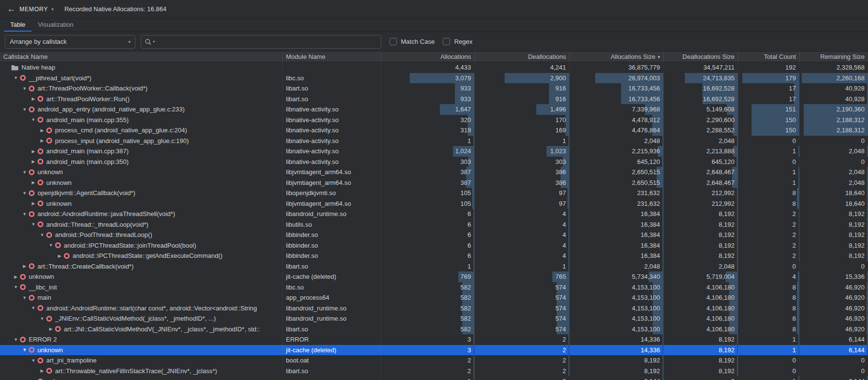  Describe the element at coordinates (428, 151) in the screenshot. I see `value-cell: 1,024` at that location.